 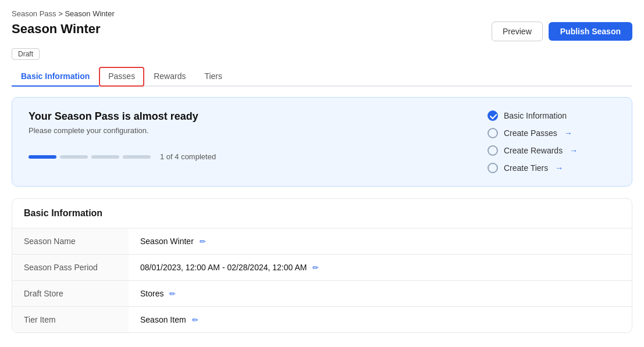 What do you see at coordinates (122, 157) in the screenshot?
I see `progress-bars: 1 of 4 completed` at bounding box center [122, 157].